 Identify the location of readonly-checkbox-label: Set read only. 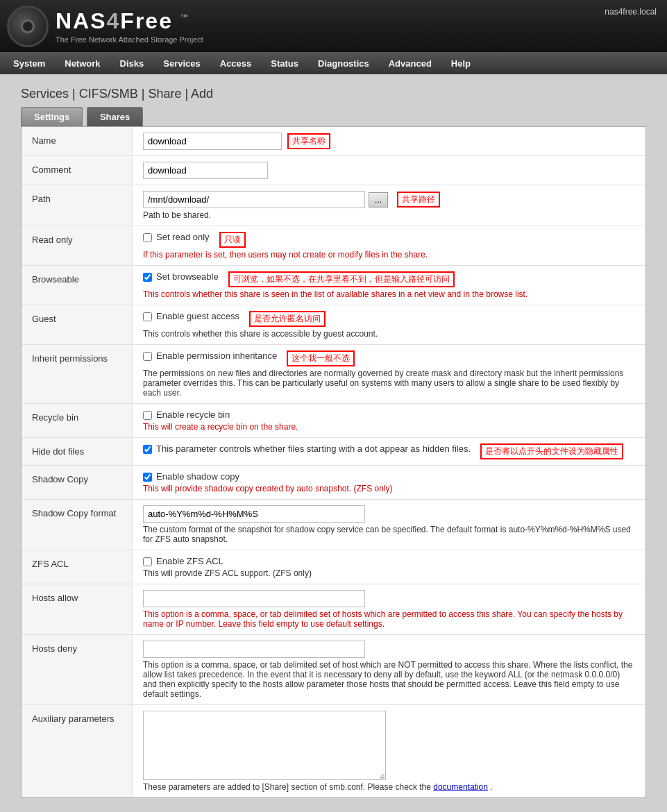
(183, 237).